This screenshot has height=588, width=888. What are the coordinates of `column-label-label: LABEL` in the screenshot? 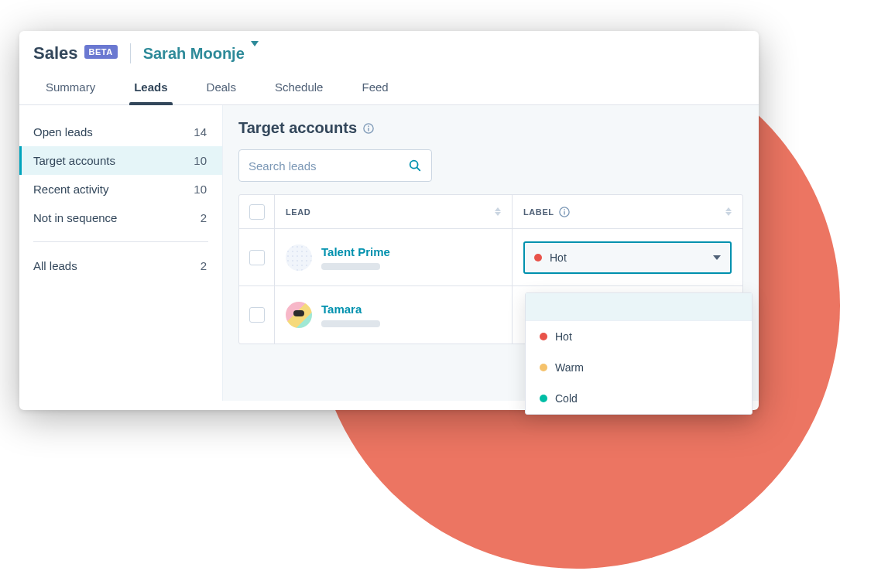 It's located at (539, 212).